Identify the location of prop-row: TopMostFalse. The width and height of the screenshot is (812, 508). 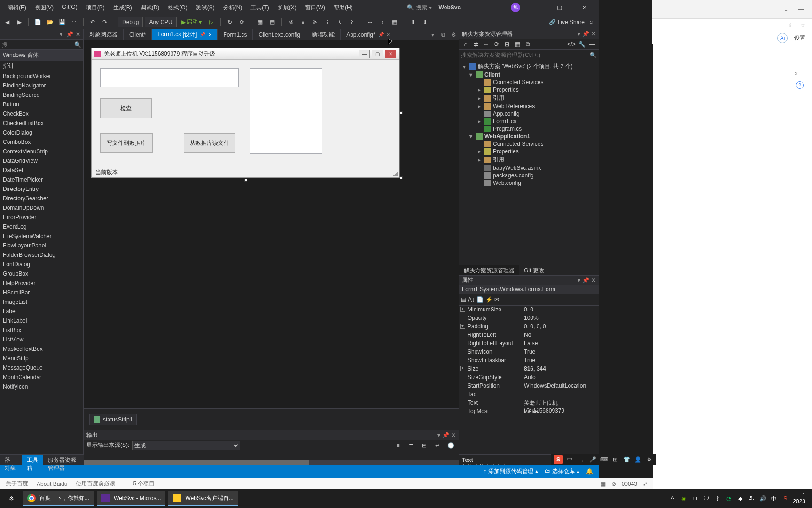
(529, 412).